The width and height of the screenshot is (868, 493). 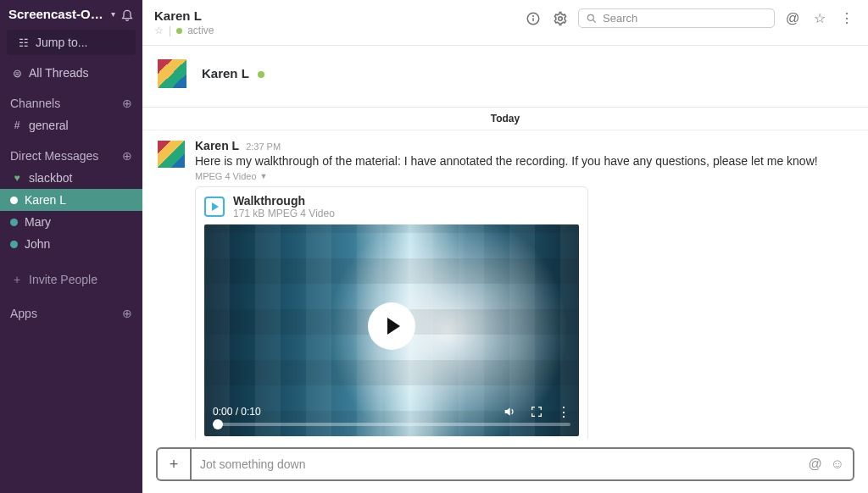 What do you see at coordinates (71, 244) in the screenshot?
I see `dm-john: John` at bounding box center [71, 244].